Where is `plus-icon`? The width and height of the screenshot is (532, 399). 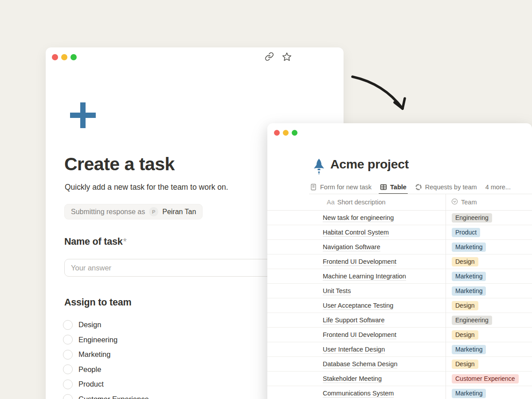 plus-icon is located at coordinates (83, 116).